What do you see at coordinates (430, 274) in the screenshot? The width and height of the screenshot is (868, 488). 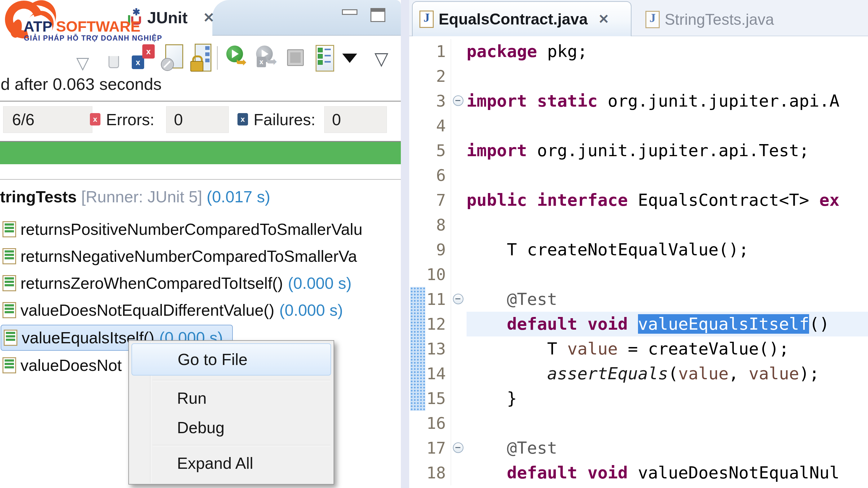 I see `line-number: 10` at bounding box center [430, 274].